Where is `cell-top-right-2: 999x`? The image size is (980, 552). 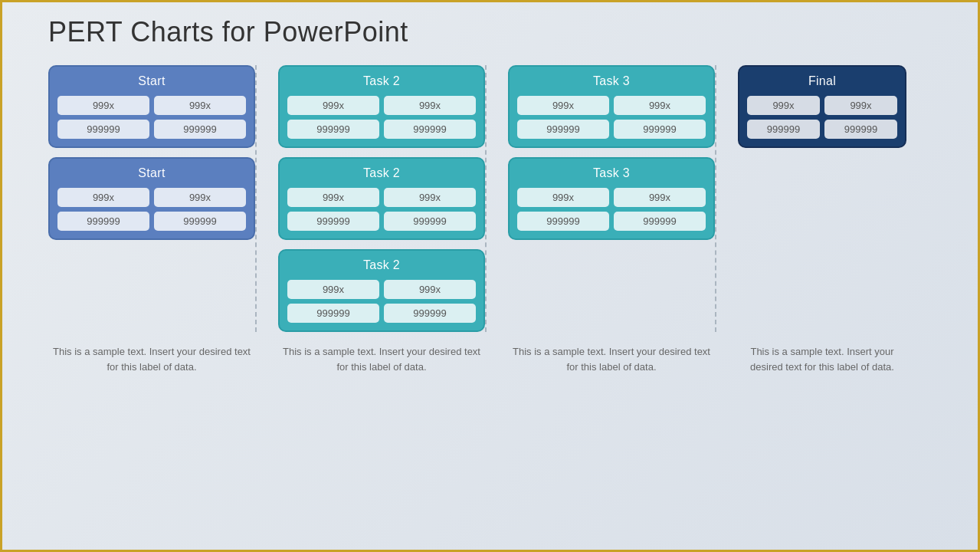 cell-top-right-2: 999x is located at coordinates (430, 106).